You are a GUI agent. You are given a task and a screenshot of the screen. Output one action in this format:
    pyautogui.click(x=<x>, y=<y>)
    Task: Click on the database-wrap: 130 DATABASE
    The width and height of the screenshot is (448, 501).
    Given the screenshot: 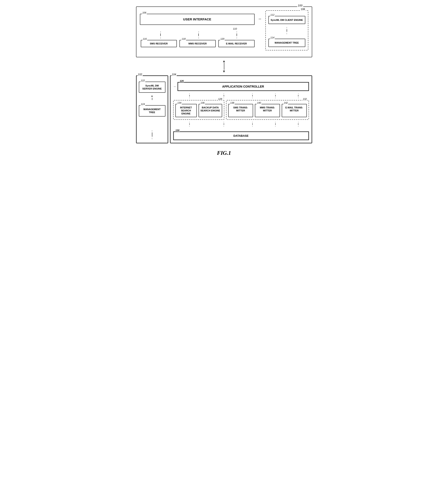 What is the action you would take?
    pyautogui.click(x=241, y=134)
    